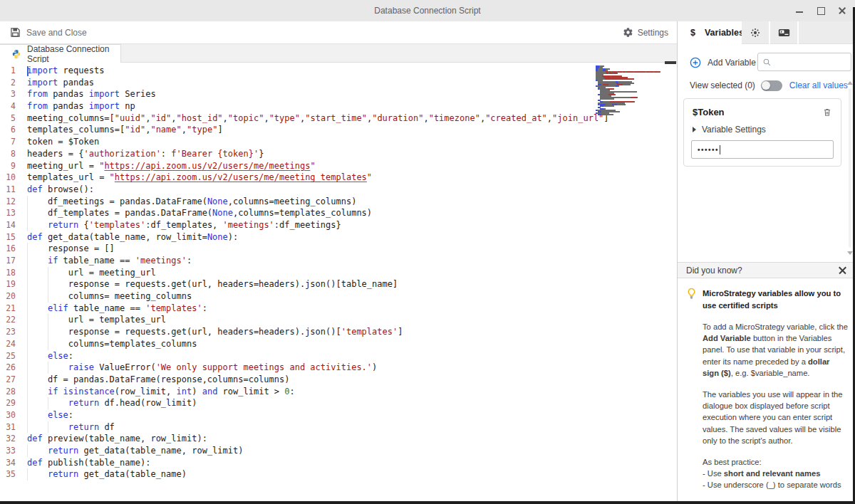  Describe the element at coordinates (670, 63) in the screenshot. I see `editor-resize-handle` at that location.